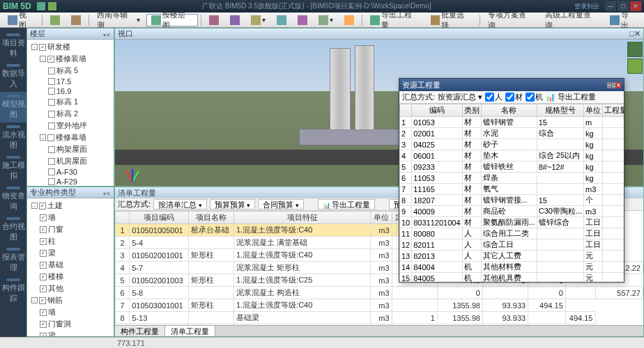  Describe the element at coordinates (13, 168) in the screenshot. I see `nav-施工模拟: 施工模拟` at that location.